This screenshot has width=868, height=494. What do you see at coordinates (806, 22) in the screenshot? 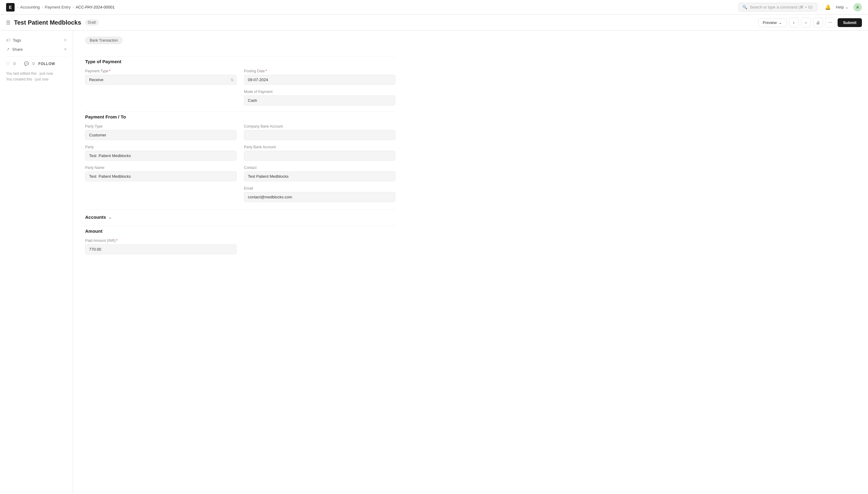
I see `next-button: ›` at bounding box center [806, 22].